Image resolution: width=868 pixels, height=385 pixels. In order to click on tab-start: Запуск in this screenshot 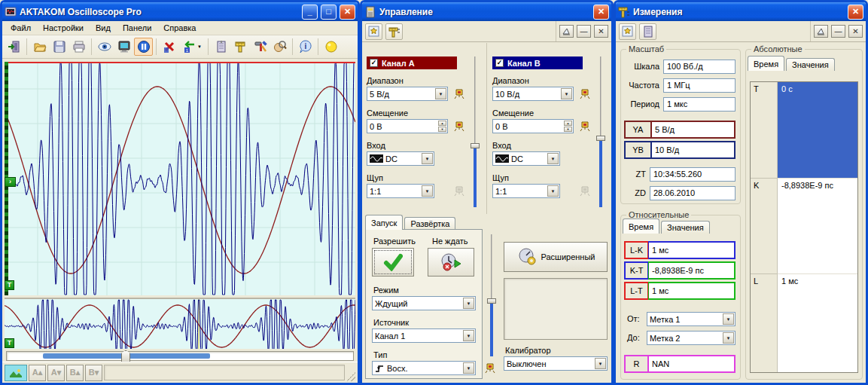, I will do `click(384, 222)`.